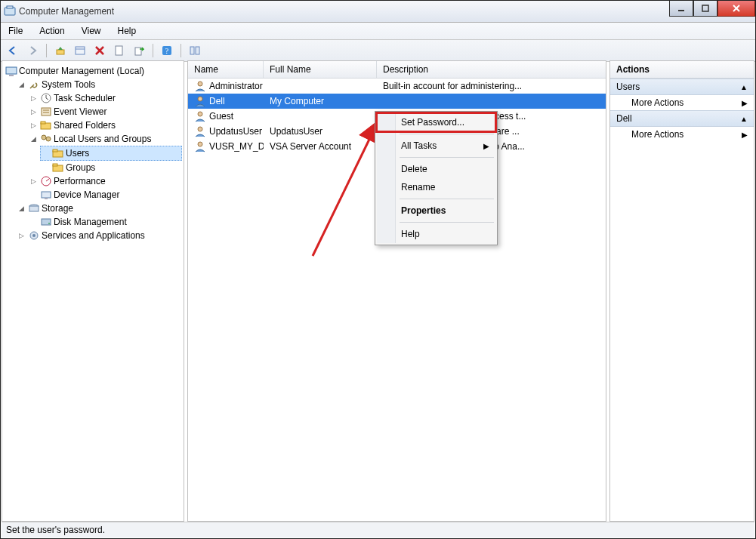 This screenshot has height=539, width=756. What do you see at coordinates (80, 181) in the screenshot?
I see `tree-label: Performance` at bounding box center [80, 181].